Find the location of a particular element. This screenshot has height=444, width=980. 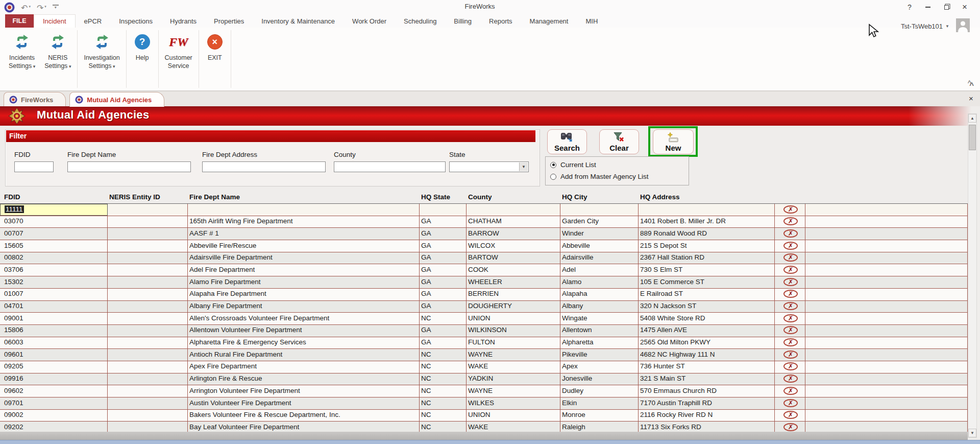

menu-tab-incident: Incident is located at coordinates (55, 21).